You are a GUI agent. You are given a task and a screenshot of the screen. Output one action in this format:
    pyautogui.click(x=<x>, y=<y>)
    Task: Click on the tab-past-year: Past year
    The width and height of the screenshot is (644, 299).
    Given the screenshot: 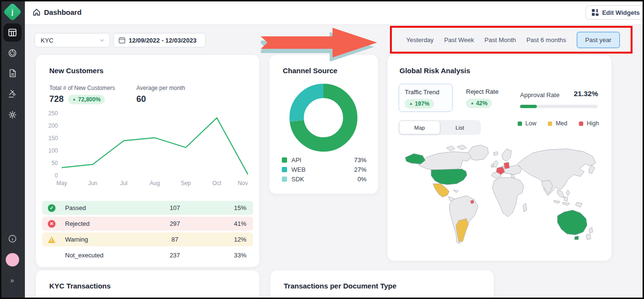 What is the action you would take?
    pyautogui.click(x=598, y=40)
    